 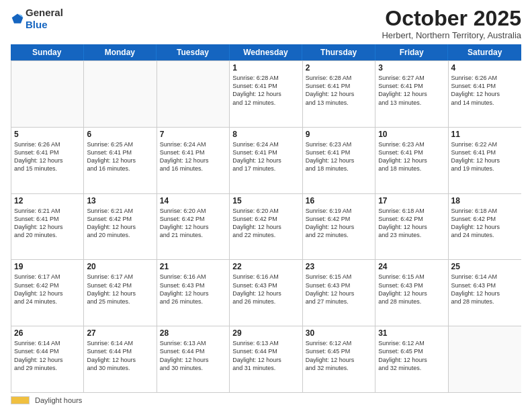 I want to click on weekday-header-wednesday: Wednesday, so click(x=266, y=52).